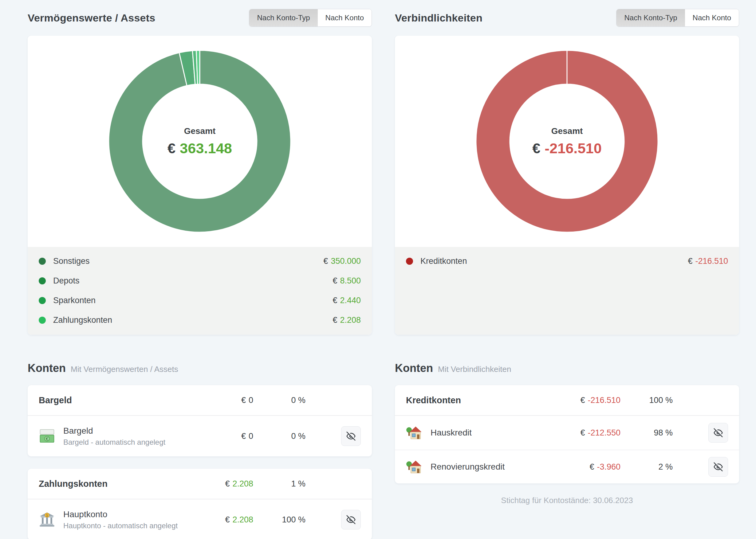 The height and width of the screenshot is (539, 756). What do you see at coordinates (310, 18) in the screenshot?
I see `assets-view-toggle: Nach Konto-Typ Nach Konto` at bounding box center [310, 18].